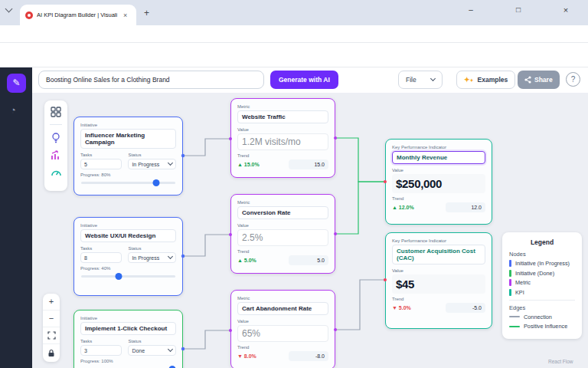 This screenshot has height=368, width=588. Describe the element at coordinates (439, 281) in the screenshot. I see `kpi-node-cac: Key Performance Indicator Customer Acqui…` at that location.